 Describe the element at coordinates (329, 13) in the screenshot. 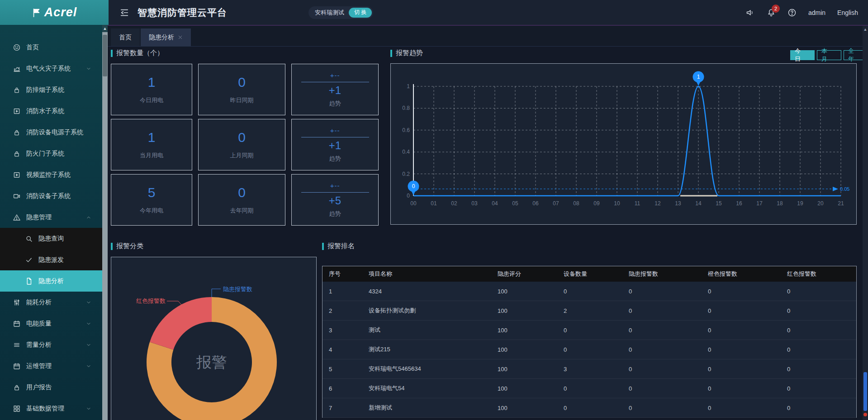

I see `project-name: 安科瑞测试` at that location.